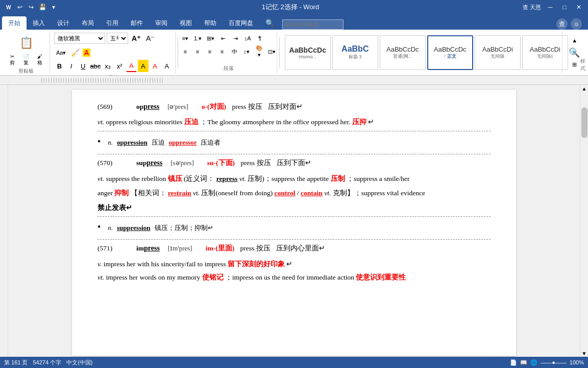 Image resolution: width=588 pixels, height=368 pixels. I want to click on entry-570-num: (570), so click(108, 163).